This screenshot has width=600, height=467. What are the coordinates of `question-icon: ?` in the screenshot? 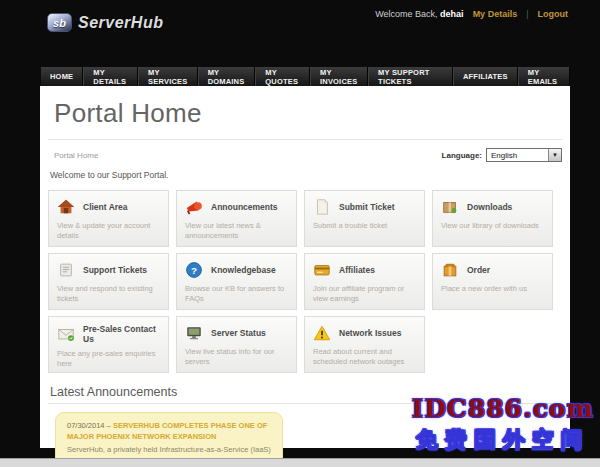 It's located at (194, 270).